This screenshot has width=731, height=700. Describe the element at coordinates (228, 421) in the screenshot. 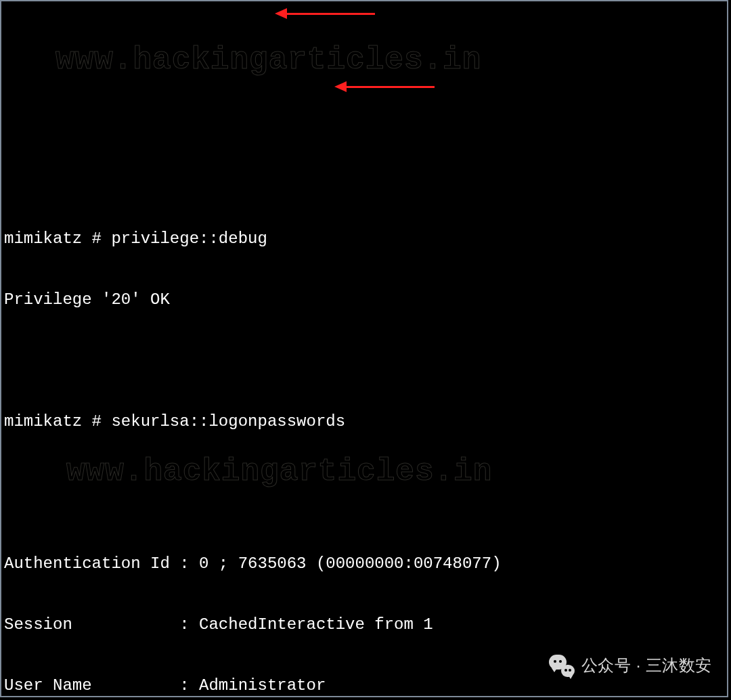

I see `command-text: sekurlsa::logonpasswords` at that location.